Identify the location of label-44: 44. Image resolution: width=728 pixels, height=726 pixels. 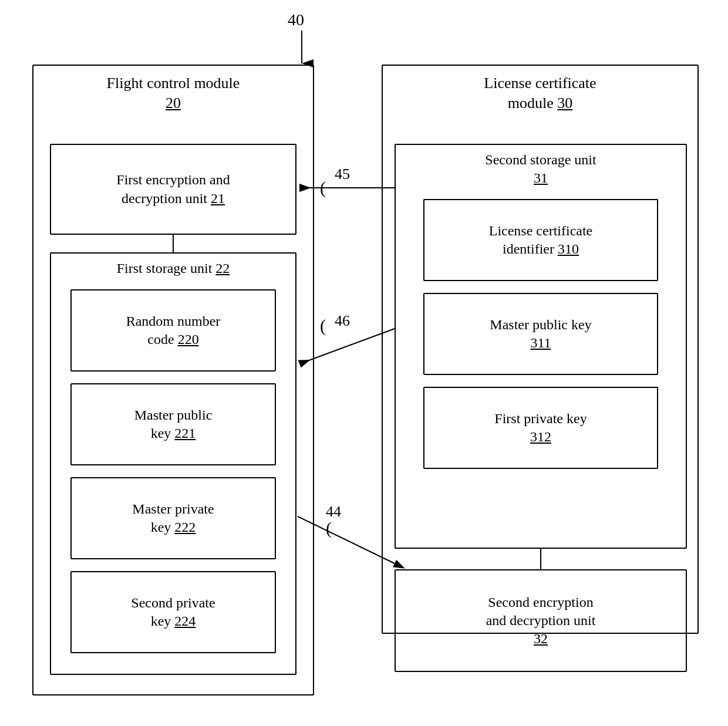
(333, 512).